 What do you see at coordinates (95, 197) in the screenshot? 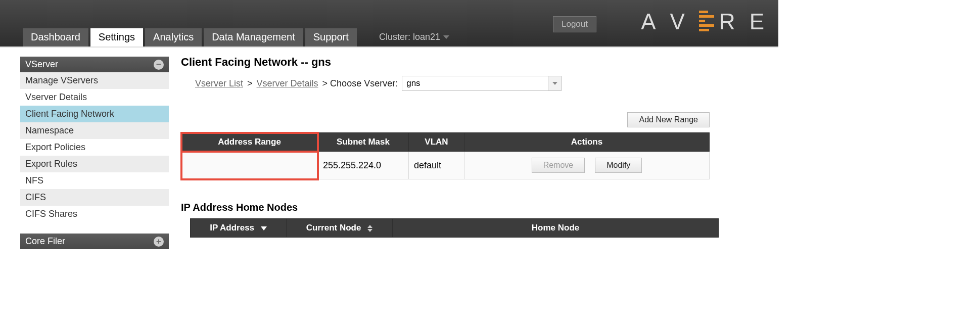
I see `sidebar-item-cifs: CIFS` at bounding box center [95, 197].